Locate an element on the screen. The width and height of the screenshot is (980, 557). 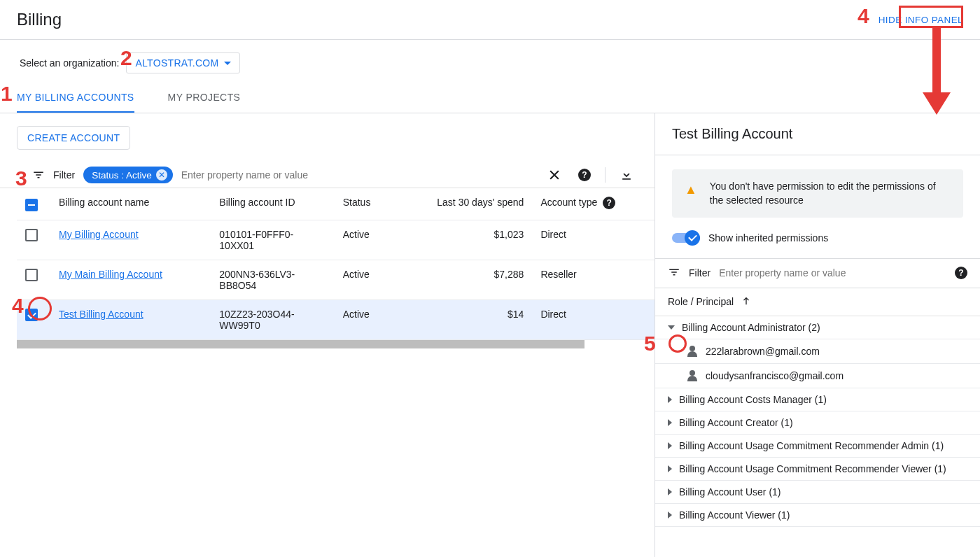
col-header-type: Account type ? is located at coordinates (594, 204).